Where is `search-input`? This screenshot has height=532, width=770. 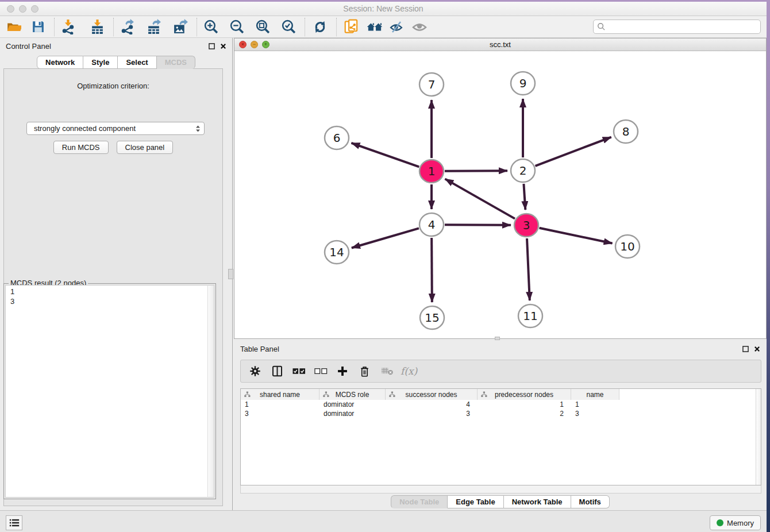
search-input is located at coordinates (683, 27).